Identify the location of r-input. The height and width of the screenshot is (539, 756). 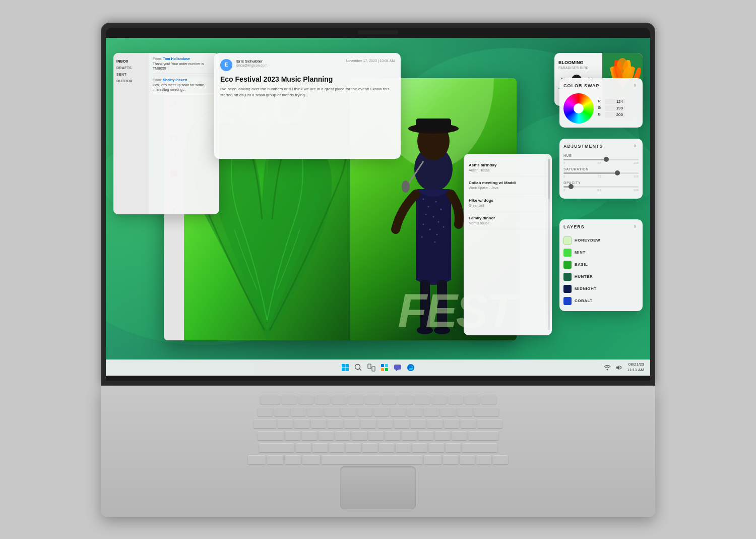
(615, 102).